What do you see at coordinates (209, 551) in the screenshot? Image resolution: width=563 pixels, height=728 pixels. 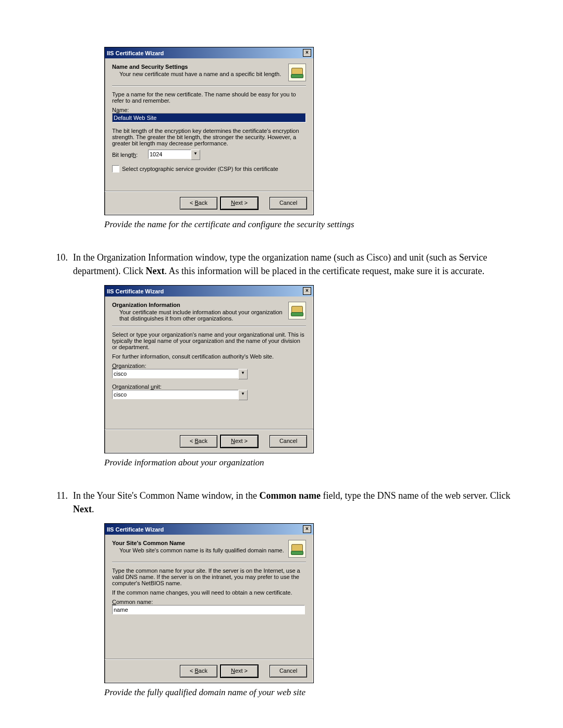 I see `dialog-header: Your Site's Common Name Your Web site's …` at bounding box center [209, 551].